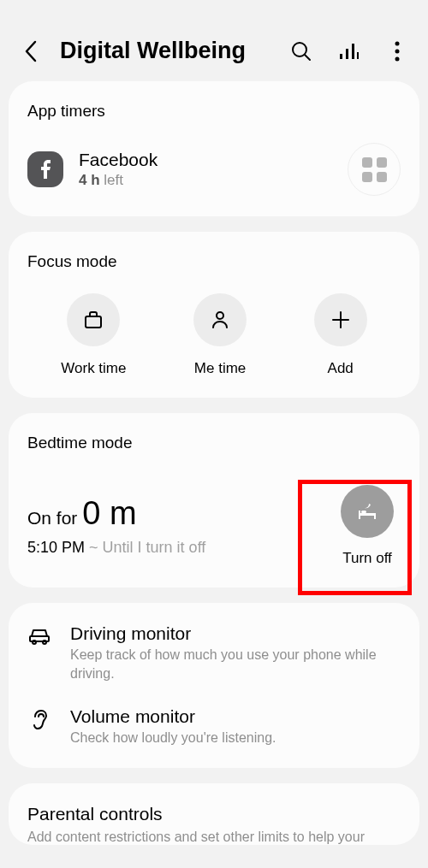 The width and height of the screenshot is (428, 868). I want to click on focus-add: Add, so click(341, 335).